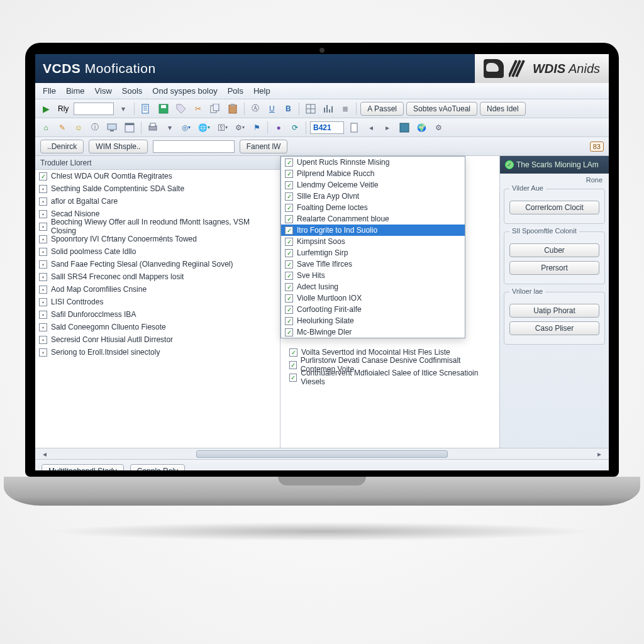 Image resolution: width=644 pixels, height=644 pixels. Describe the element at coordinates (373, 219) in the screenshot. I see `dropdown-item: ✓Realarte Conamment bloue` at that location.